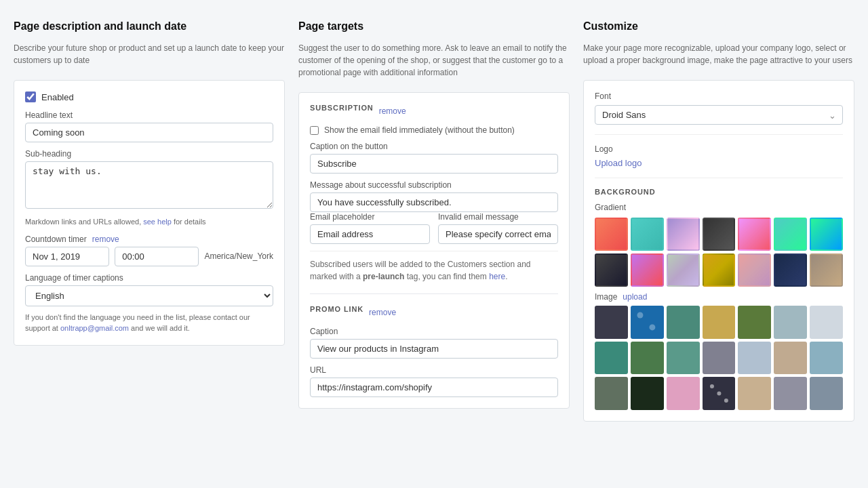 The width and height of the screenshot is (868, 488). Describe the element at coordinates (56, 239) in the screenshot. I see `countdown-label: Countdown timer` at that location.